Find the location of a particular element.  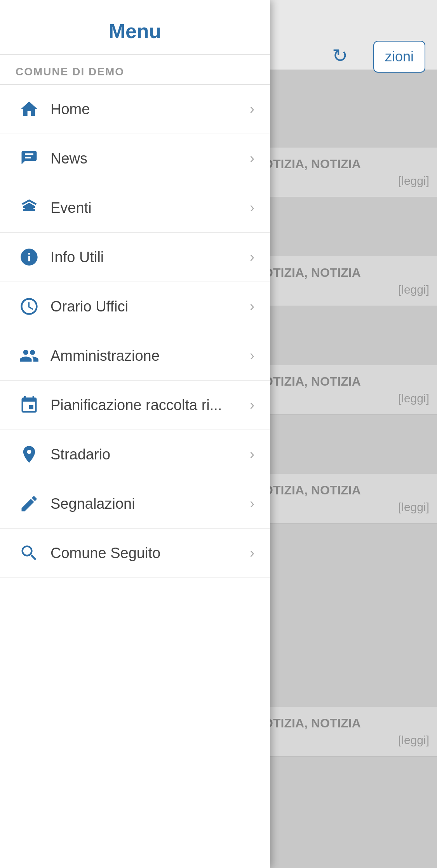

sidebar-item-stradario: Stradario › is located at coordinates (135, 454).